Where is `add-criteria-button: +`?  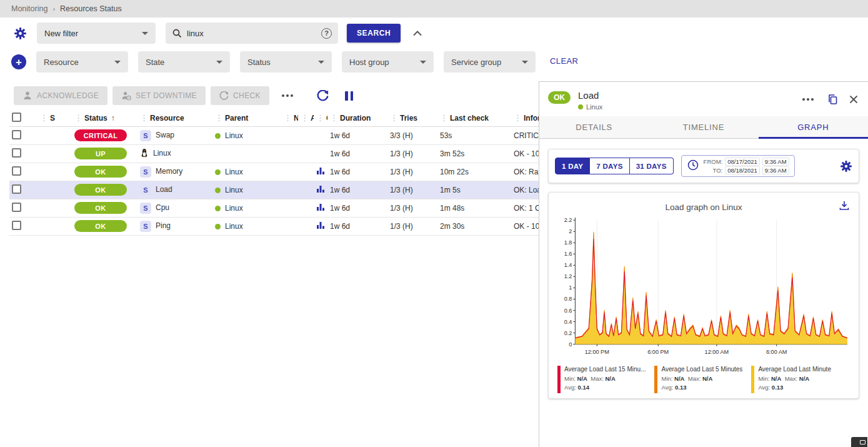 add-criteria-button: + is located at coordinates (19, 62).